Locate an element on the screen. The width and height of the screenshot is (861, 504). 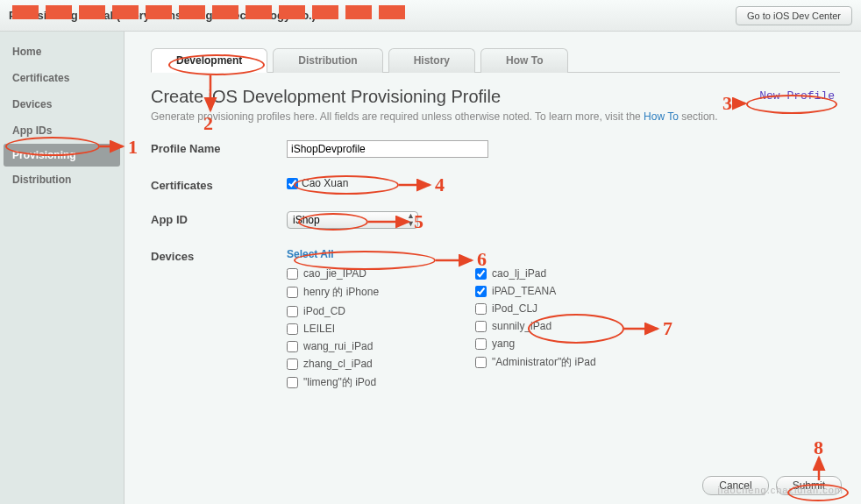
device-label: zhang_cl_iPad is located at coordinates (338, 364).